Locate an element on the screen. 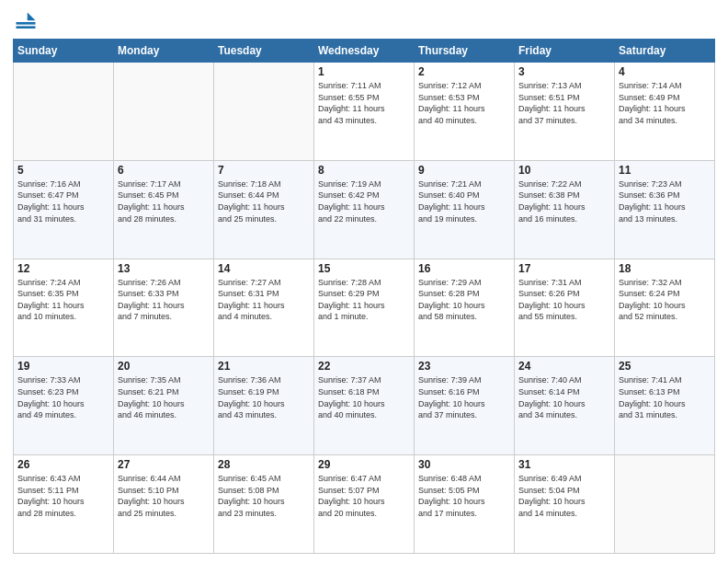 The height and width of the screenshot is (563, 728). day-info: Sunrise: 7:36 AM Sunset: 6:19 PM Dayligh… is located at coordinates (264, 397).